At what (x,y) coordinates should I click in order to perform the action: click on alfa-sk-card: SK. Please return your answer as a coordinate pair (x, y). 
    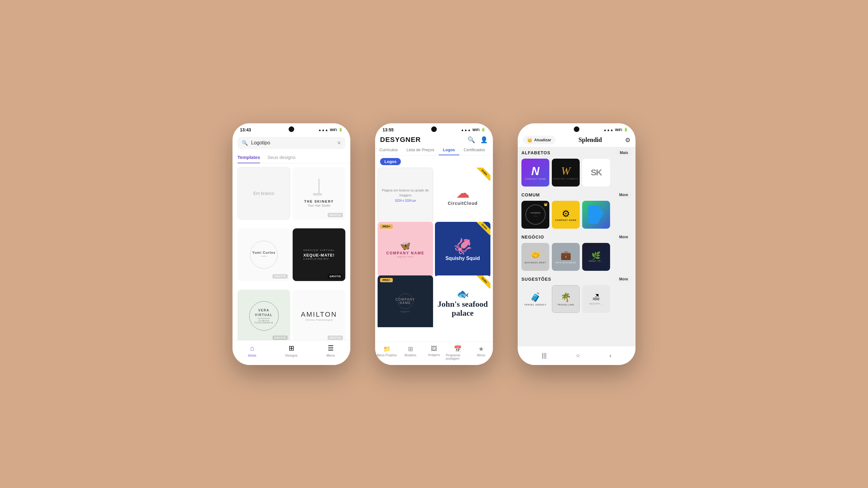
    Looking at the image, I should click on (596, 172).